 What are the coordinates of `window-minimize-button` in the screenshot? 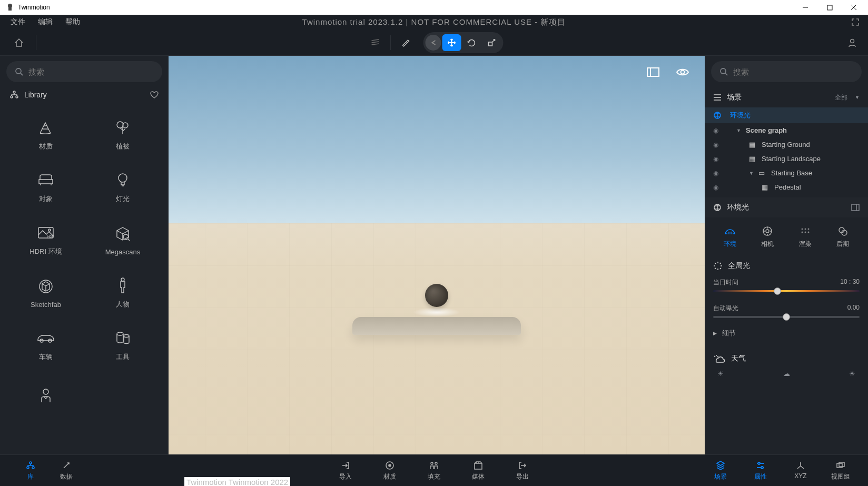 It's located at (805, 7).